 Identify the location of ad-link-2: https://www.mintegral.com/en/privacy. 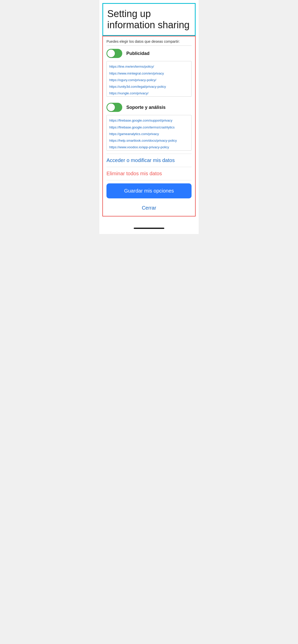
(149, 74).